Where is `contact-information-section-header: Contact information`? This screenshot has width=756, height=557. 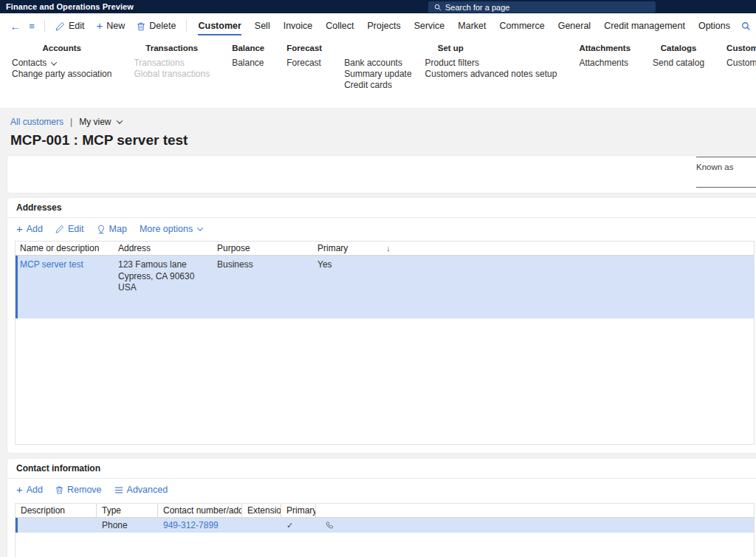
contact-information-section-header: Contact information is located at coordinates (382, 468).